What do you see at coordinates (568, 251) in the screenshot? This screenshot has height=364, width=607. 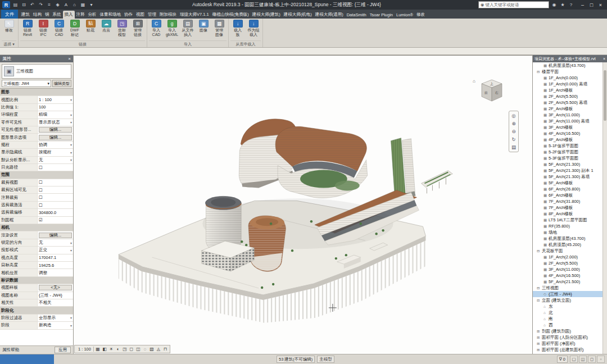 I see `browser-tree-item: ⊟ 天花板平面` at bounding box center [568, 251].